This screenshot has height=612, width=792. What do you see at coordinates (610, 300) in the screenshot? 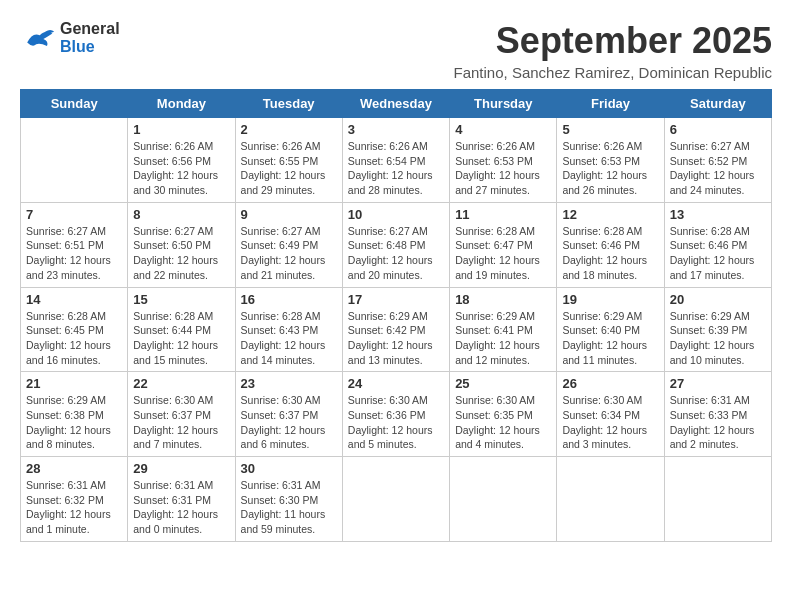
I see `day-number: 19` at bounding box center [610, 300].